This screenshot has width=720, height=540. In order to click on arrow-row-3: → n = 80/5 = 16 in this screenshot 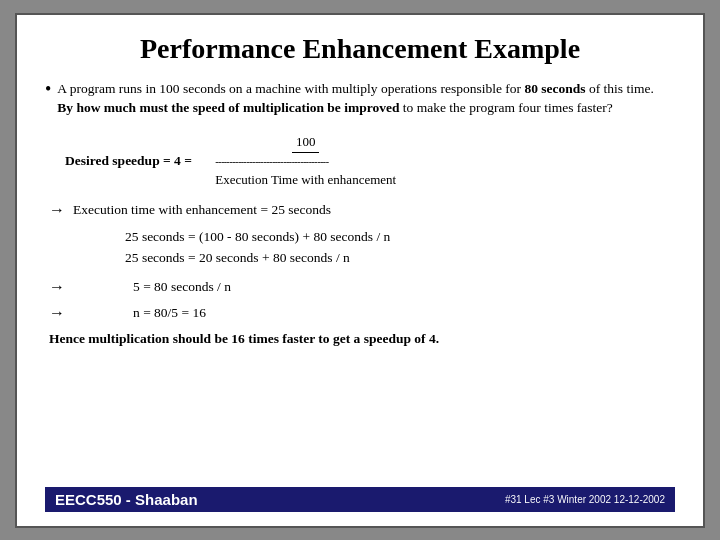, I will do `click(362, 313)`.